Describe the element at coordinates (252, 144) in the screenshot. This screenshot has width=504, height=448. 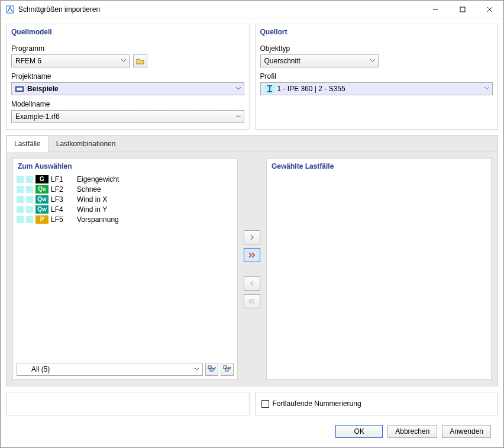
I see `tabstrip: Lastfälle Lastkombinationen` at that location.